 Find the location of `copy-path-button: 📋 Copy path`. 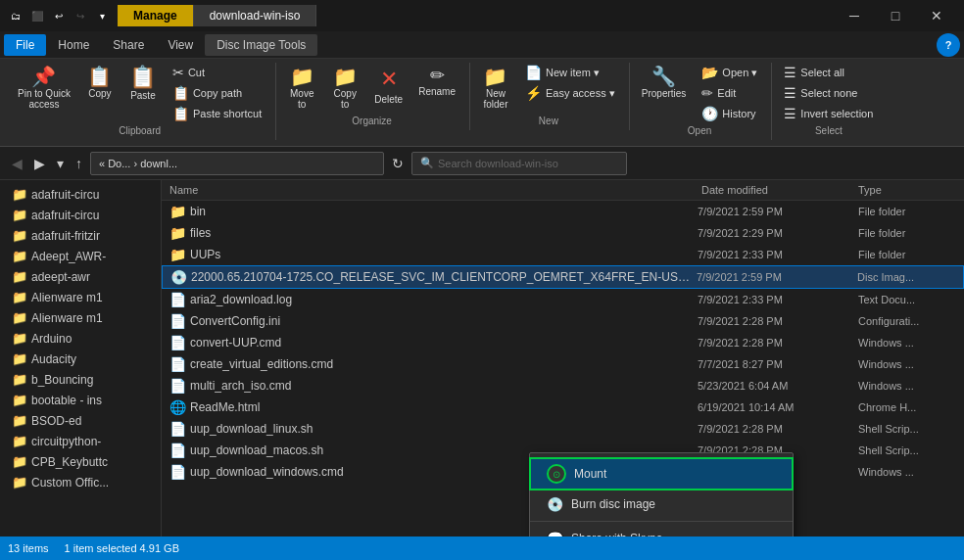

copy-path-button: 📋 Copy path is located at coordinates (217, 93).